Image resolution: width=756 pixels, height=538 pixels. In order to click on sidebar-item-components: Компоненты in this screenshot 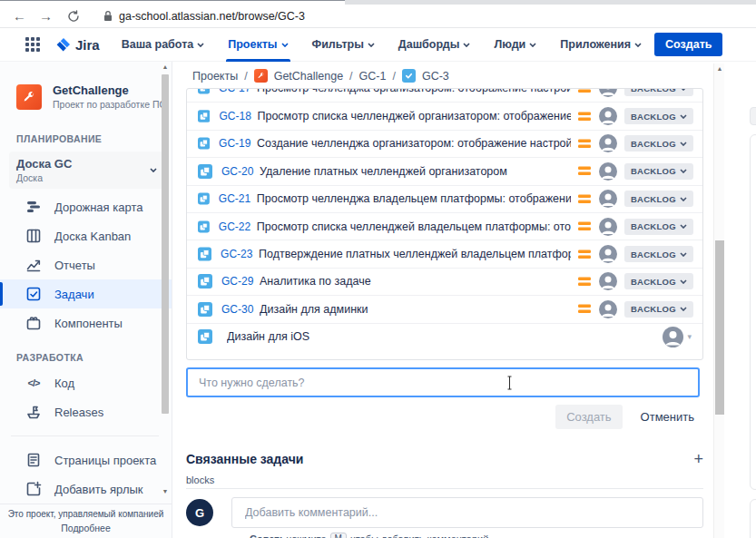, I will do `click(85, 323)`.